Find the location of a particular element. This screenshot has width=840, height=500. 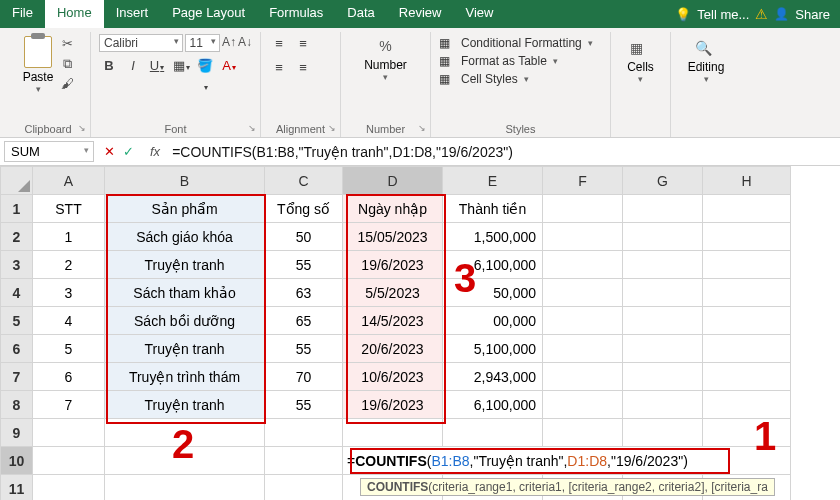

cell: 2 is located at coordinates (69, 265).